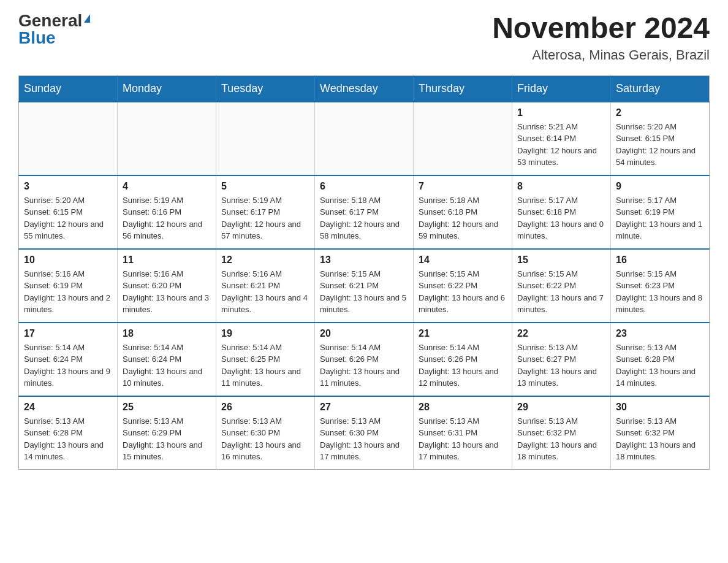 This screenshot has width=728, height=563. What do you see at coordinates (364, 139) in the screenshot?
I see `calendar-week-row: 1Sunrise: 5:21 AMSunset: 6:14 PMDaylight…` at bounding box center [364, 139].